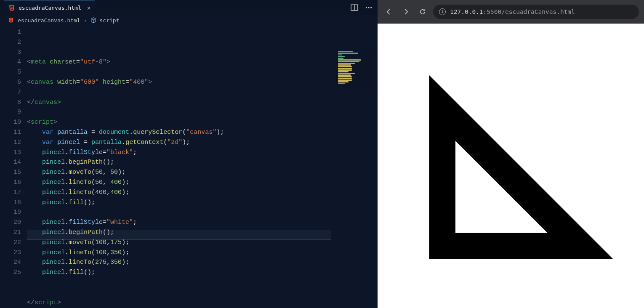  Describe the element at coordinates (536, 12) in the screenshot. I see `address-bar: i 127.0.0.1:5500/escuadraCanvas.html` at that location.